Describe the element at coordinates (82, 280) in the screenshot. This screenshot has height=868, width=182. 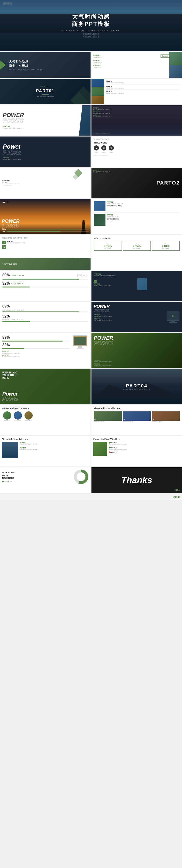
I see `slide9a-plus: +` at that location.